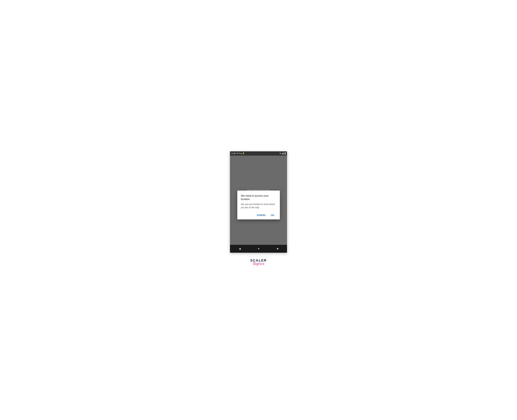 This screenshot has width=517, height=420. Describe the element at coordinates (258, 262) in the screenshot. I see `scaler-logo: SCALER Topics` at that location.